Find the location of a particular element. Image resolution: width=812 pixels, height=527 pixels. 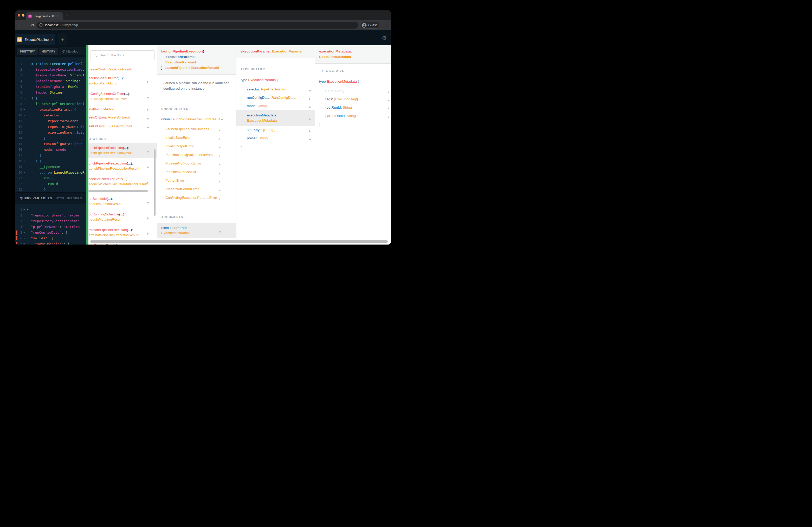

playground-new-tab-button: + is located at coordinates (62, 40).